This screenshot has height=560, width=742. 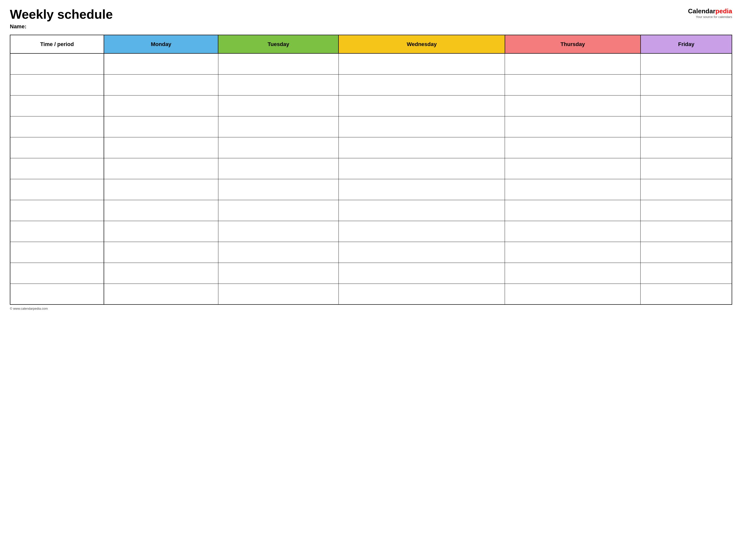 I want to click on col-header-friday: Friday, so click(x=686, y=44).